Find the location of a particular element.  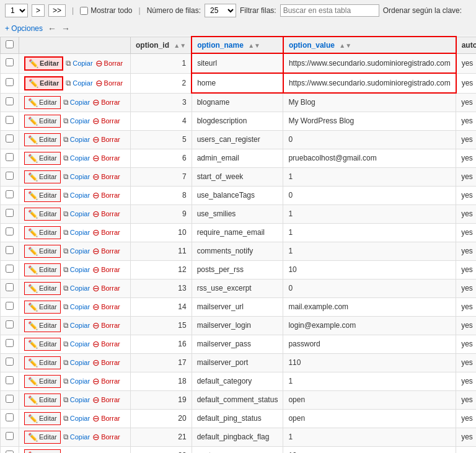

show-all-label: Mostrar todo is located at coordinates (106, 11).